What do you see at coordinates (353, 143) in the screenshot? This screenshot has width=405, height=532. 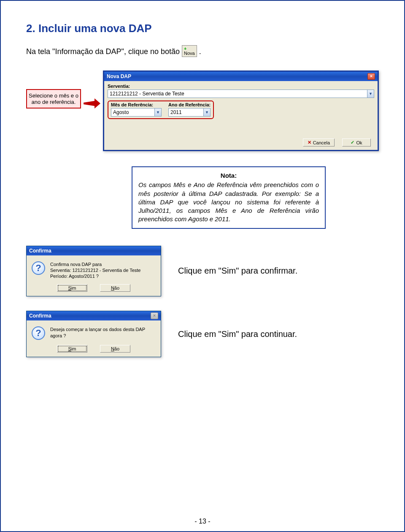 I see `check-icon: ✓` at bounding box center [353, 143].